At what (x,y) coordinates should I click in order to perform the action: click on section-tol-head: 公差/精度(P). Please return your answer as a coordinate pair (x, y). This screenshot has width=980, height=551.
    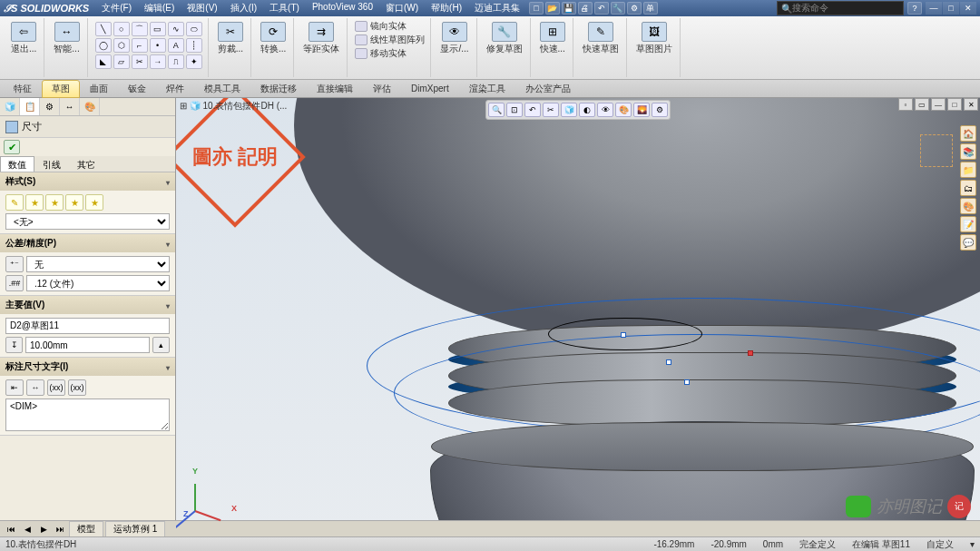
    Looking at the image, I should click on (87, 243).